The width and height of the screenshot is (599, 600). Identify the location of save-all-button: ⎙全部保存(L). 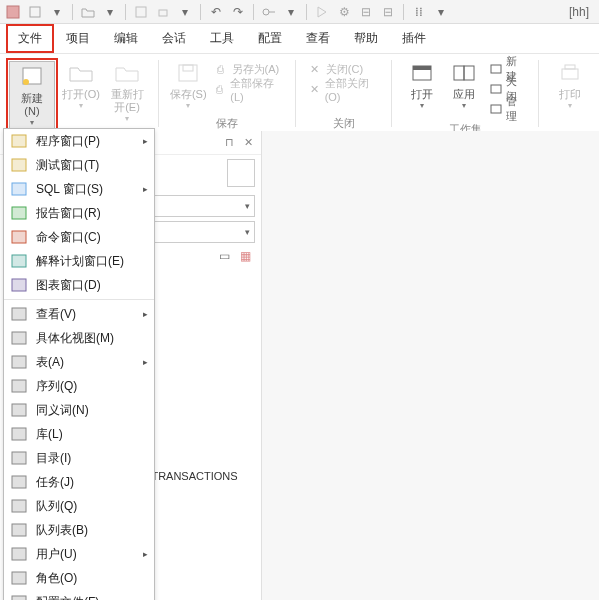
(248, 89).